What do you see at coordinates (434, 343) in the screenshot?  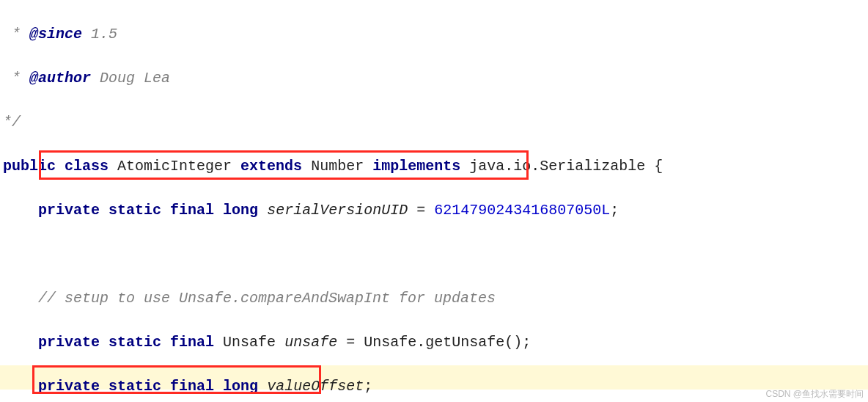 I see `unsafe-field-decl: private static final Unsafe unsafe = Uns…` at bounding box center [434, 343].